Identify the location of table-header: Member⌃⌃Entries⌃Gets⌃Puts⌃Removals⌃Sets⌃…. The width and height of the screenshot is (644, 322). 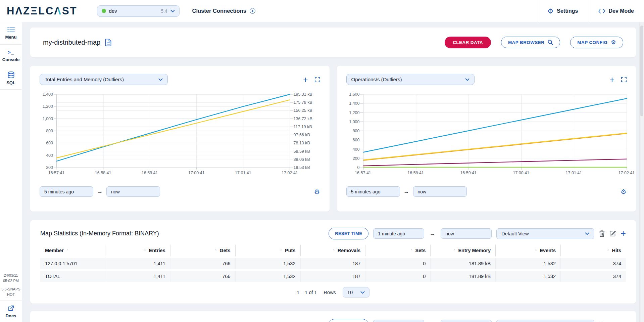
(333, 250).